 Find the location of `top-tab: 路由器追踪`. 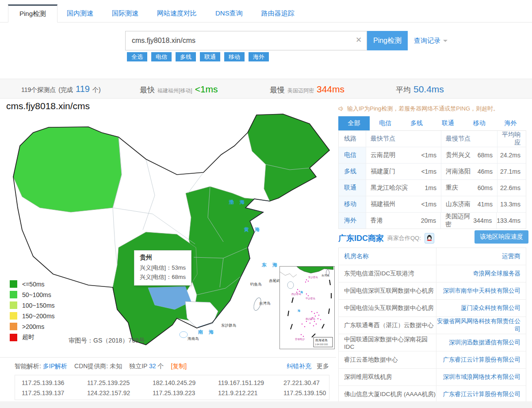

top-tab: 路由器追踪 is located at coordinates (278, 13).